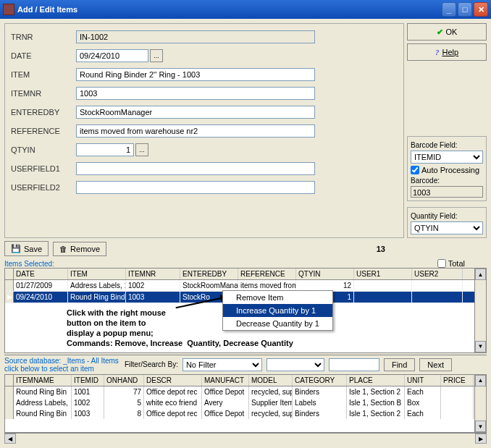  I want to click on scroll-down-icon: ▼, so click(481, 347).